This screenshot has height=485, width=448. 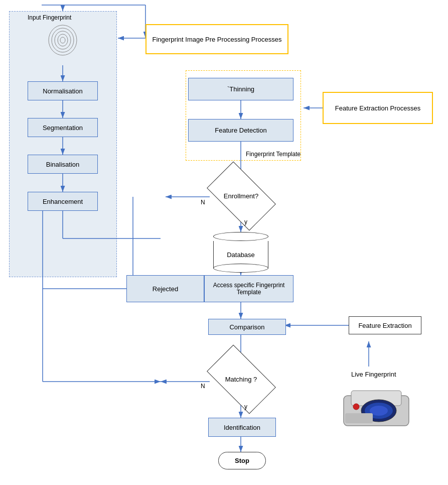 What do you see at coordinates (49, 18) in the screenshot?
I see `input-fingerprint-label: Input Fingerprint` at bounding box center [49, 18].